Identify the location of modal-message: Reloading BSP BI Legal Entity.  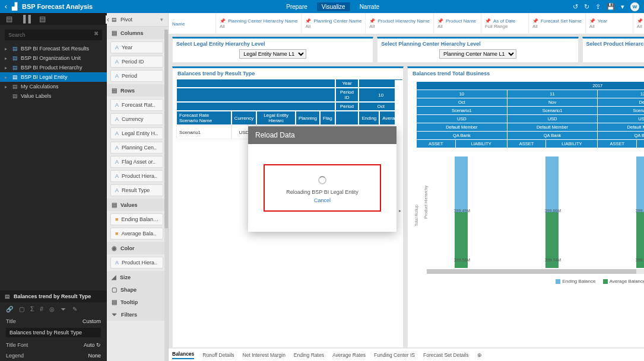
(322, 192).